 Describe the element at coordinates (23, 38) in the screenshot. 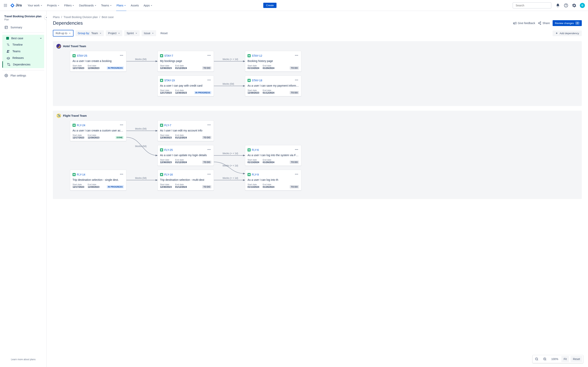

I see `sidebar-scenario-bestcase: Best case` at that location.